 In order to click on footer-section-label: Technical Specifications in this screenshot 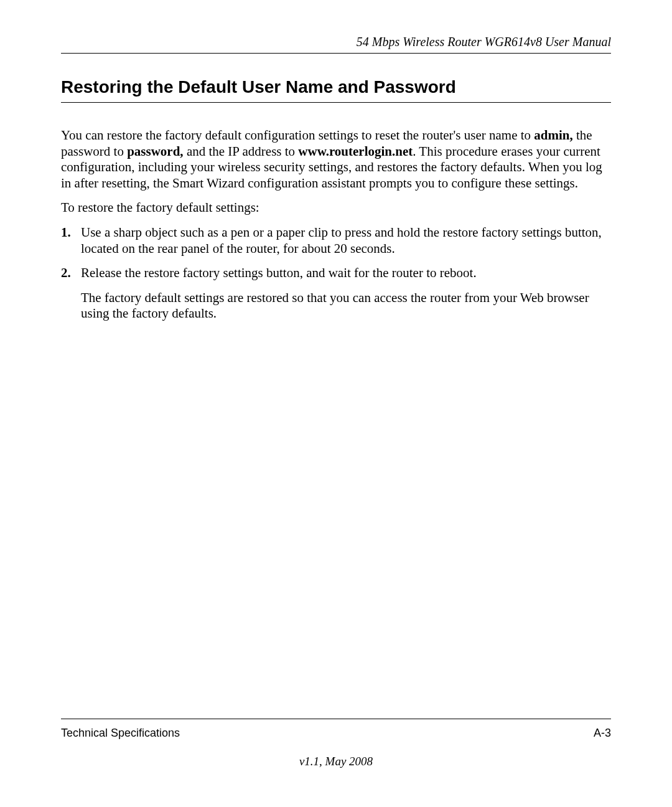, I will do `click(121, 734)`.